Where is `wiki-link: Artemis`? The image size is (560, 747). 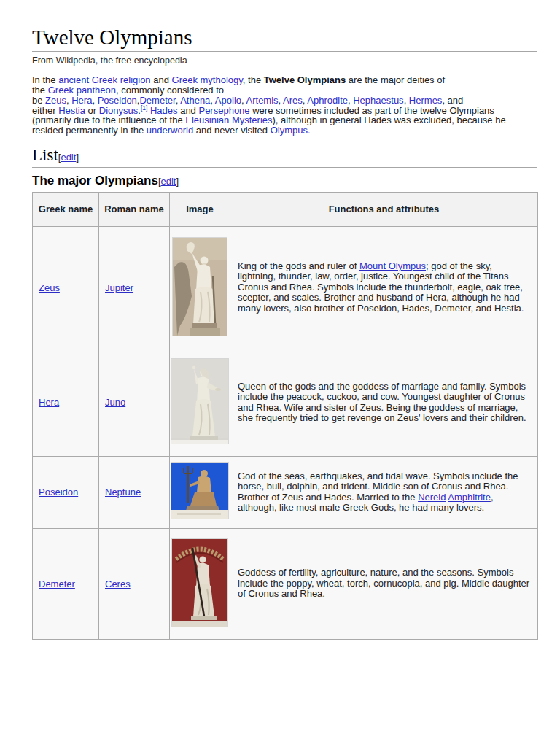 wiki-link: Artemis is located at coordinates (262, 101).